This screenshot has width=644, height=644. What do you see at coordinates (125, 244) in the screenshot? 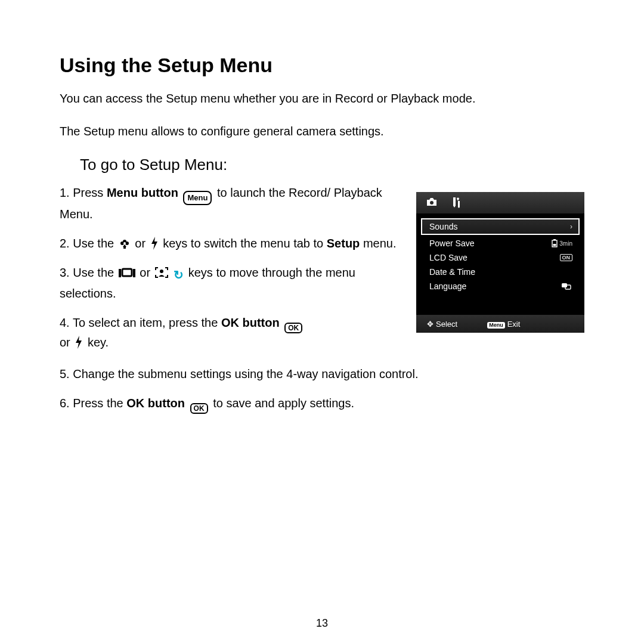
I see `macro-flower-icon` at bounding box center [125, 244].